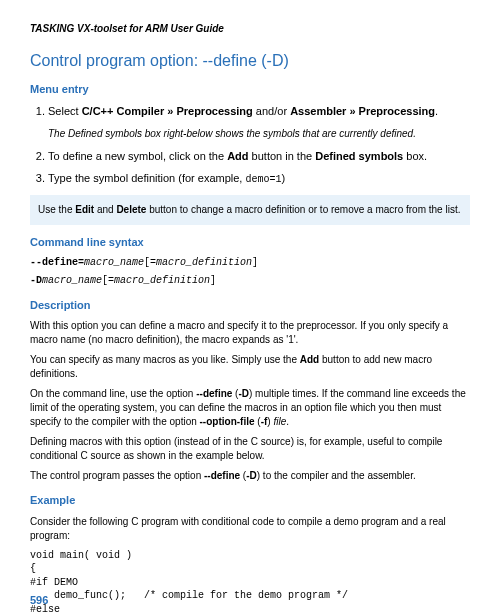 The height and width of the screenshot is (616, 500). I want to click on info-box: Use the Edit and Delete button to change…, so click(250, 210).